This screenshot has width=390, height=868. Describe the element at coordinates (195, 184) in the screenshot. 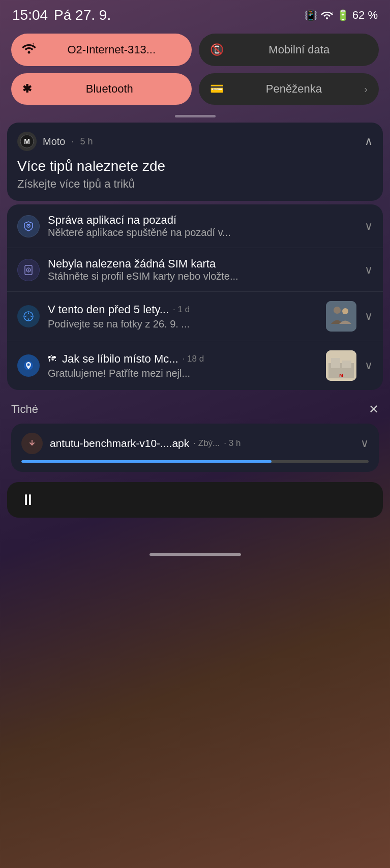

I see `moto-notif-body: Získejte více tipů a triků` at that location.